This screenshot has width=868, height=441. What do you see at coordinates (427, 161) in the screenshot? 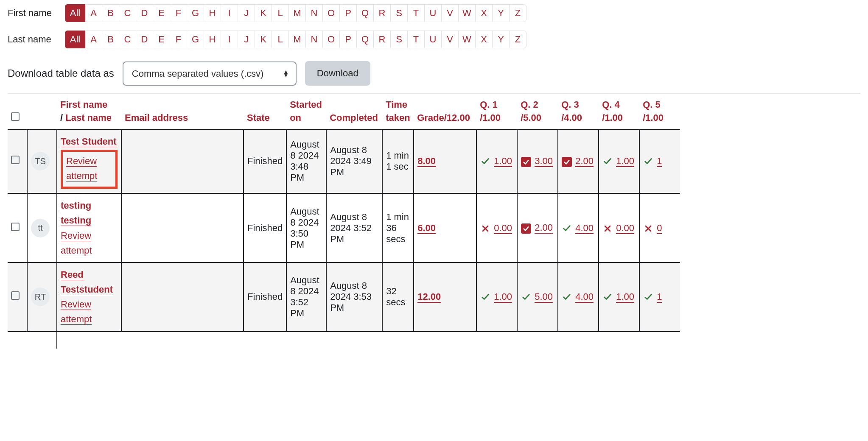
I see `grade-link: 8.00` at bounding box center [427, 161].